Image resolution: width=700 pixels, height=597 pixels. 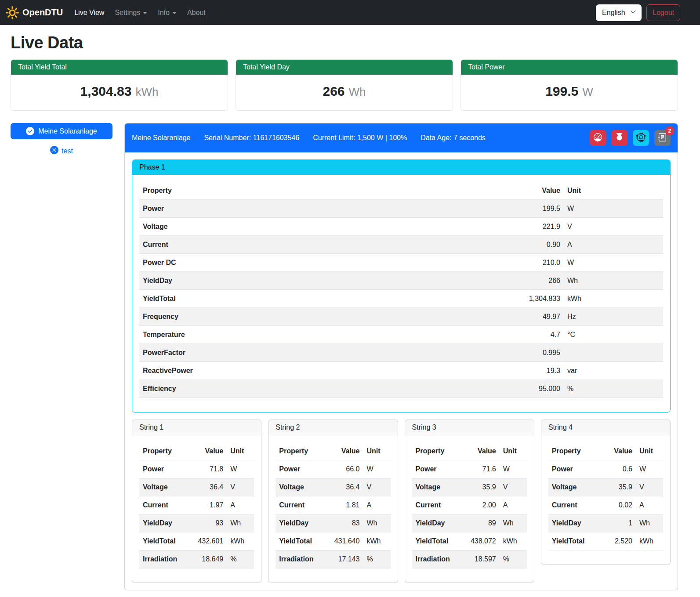 What do you see at coordinates (106, 91) in the screenshot?
I see `summary-value: 1,304.83` at bounding box center [106, 91].